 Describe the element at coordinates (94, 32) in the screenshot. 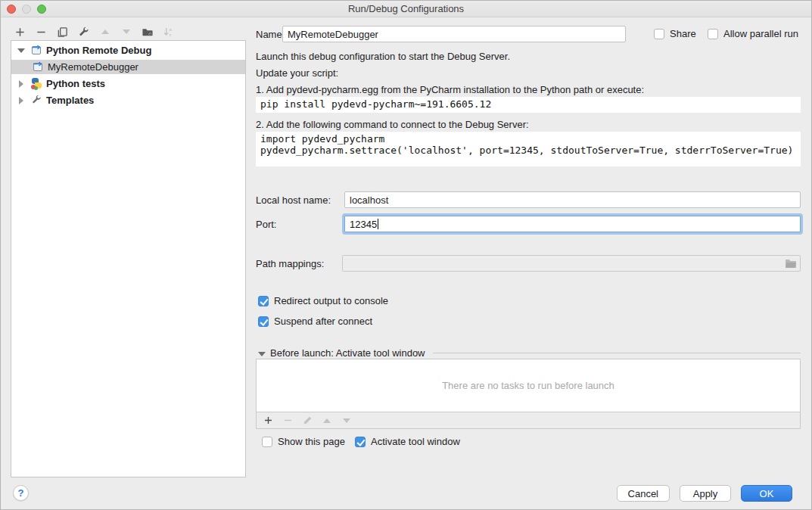

I see `configurations-toolbar: az` at that location.